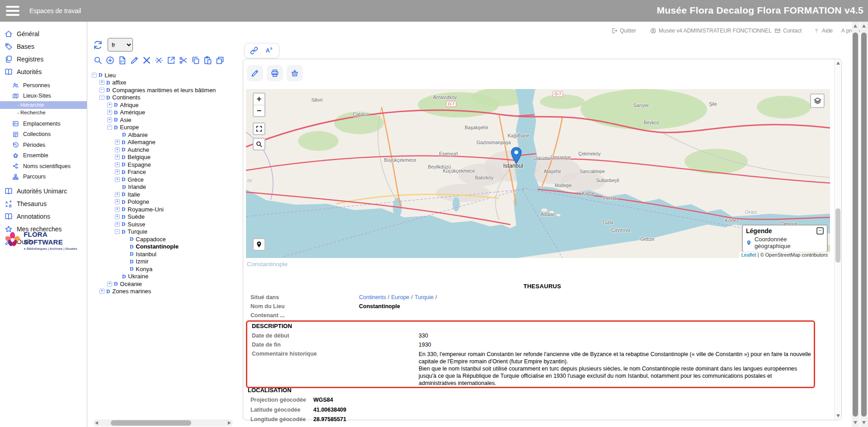 Image resolution: width=868 pixels, height=427 pixels. Describe the element at coordinates (373, 297) in the screenshot. I see `breadcrumb-link-continents: Continents` at that location.